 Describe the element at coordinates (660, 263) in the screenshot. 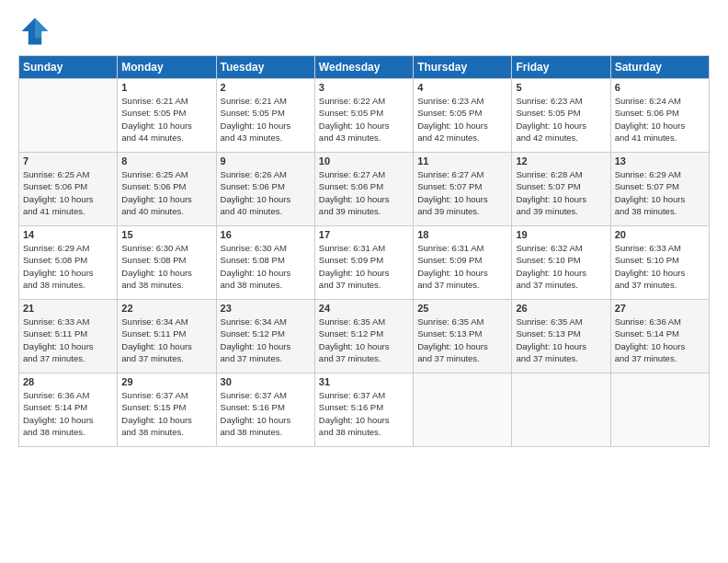

I see `calendar-cell: 20Sunrise: 6:33 AM Sunset: 5:10 PM Dayli…` at that location.